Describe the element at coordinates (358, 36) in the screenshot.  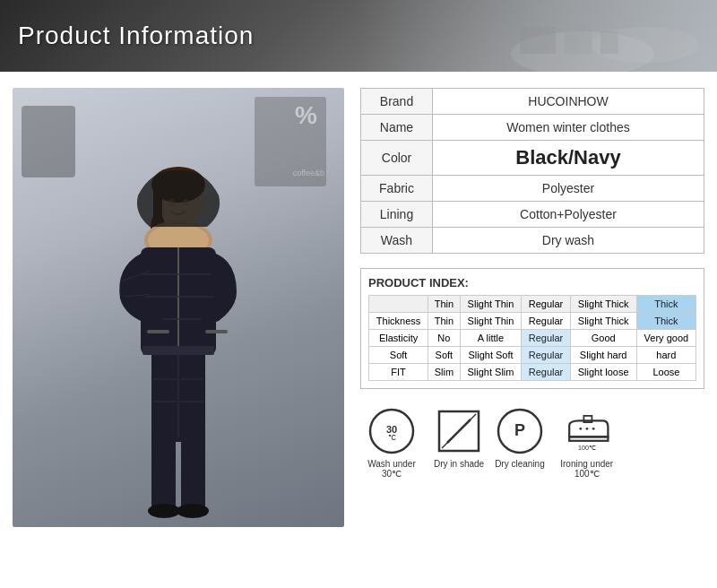
I see `header-banner: Product Information` at that location.